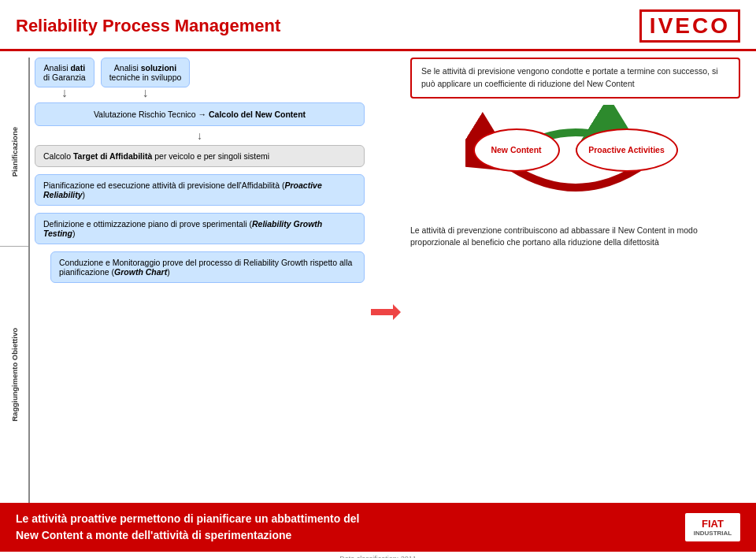 This screenshot has width=756, height=558. What do you see at coordinates (146, 78) in the screenshot?
I see `analisi-soluzioni-wrap: Analisi soluzionitecniche in sviluppo ↓` at bounding box center [146, 78].